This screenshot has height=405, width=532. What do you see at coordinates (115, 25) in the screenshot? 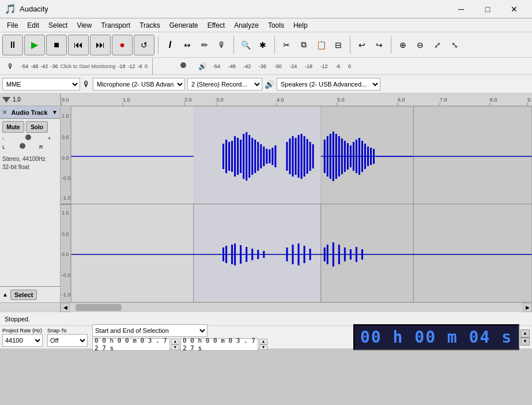
I see `menu-transport: Transport` at bounding box center [115, 25].